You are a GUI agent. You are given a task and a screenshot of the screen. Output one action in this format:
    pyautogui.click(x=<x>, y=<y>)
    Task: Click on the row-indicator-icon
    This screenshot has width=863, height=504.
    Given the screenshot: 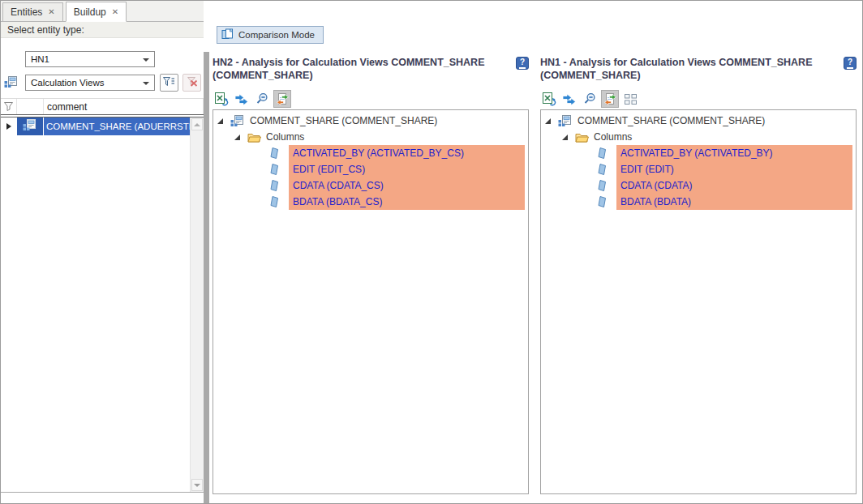 What is the action you would take?
    pyautogui.click(x=9, y=126)
    